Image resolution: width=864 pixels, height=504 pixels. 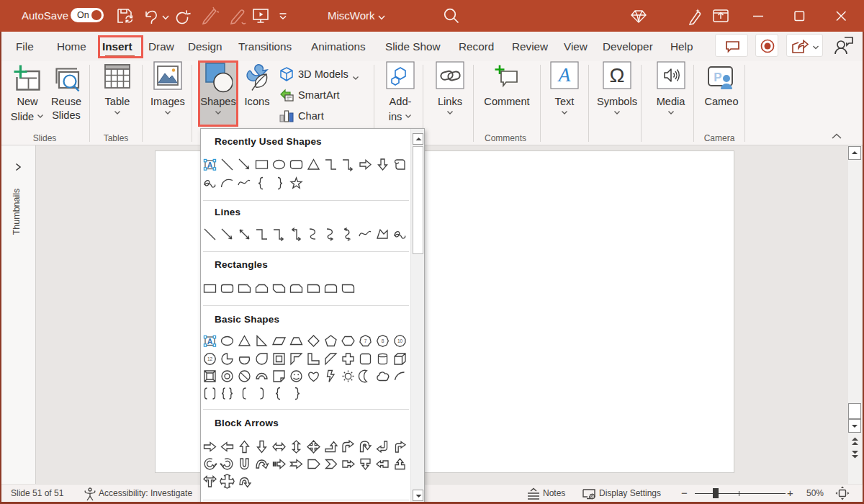 I want to click on svg-text: 12, so click(x=210, y=359).